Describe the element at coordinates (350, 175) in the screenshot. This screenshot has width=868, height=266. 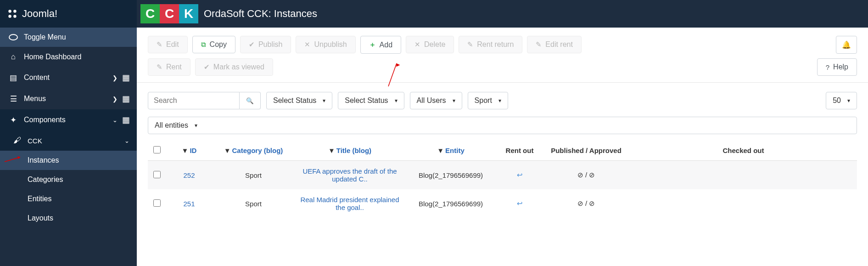
I see `row-title: UEFA approves the draft of the updated C…` at that location.